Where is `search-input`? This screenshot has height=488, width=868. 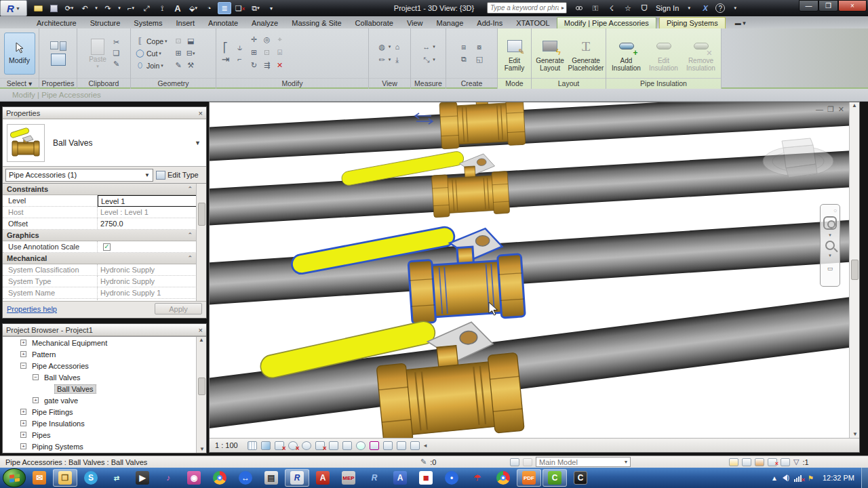
search-input is located at coordinates (525, 8).